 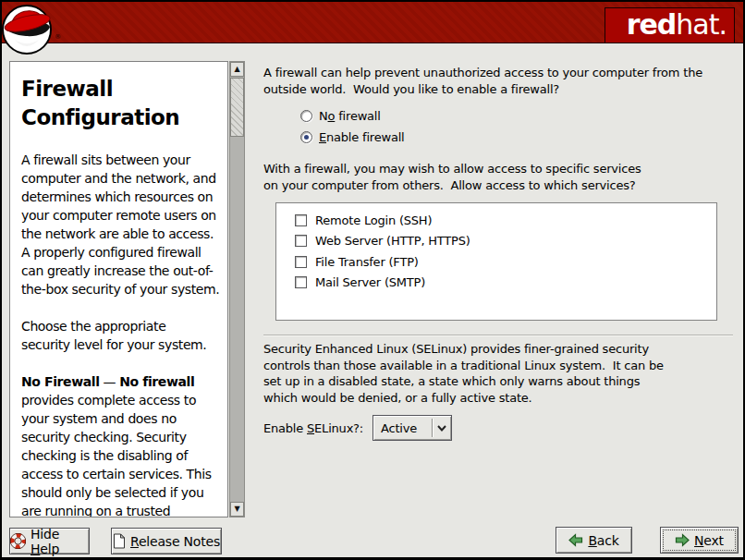 I want to click on redhat-wordmark-hat: hat, so click(x=697, y=24).